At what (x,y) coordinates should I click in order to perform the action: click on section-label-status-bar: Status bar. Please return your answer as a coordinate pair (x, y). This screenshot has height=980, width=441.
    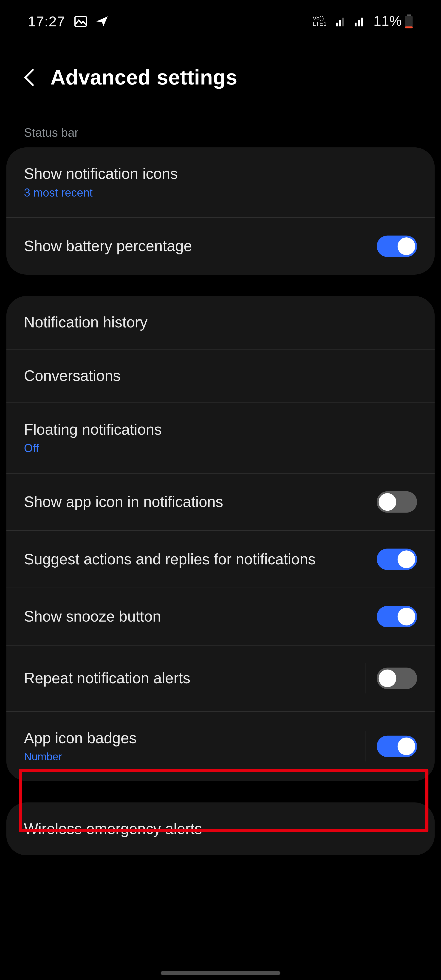
    Looking at the image, I should click on (221, 126).